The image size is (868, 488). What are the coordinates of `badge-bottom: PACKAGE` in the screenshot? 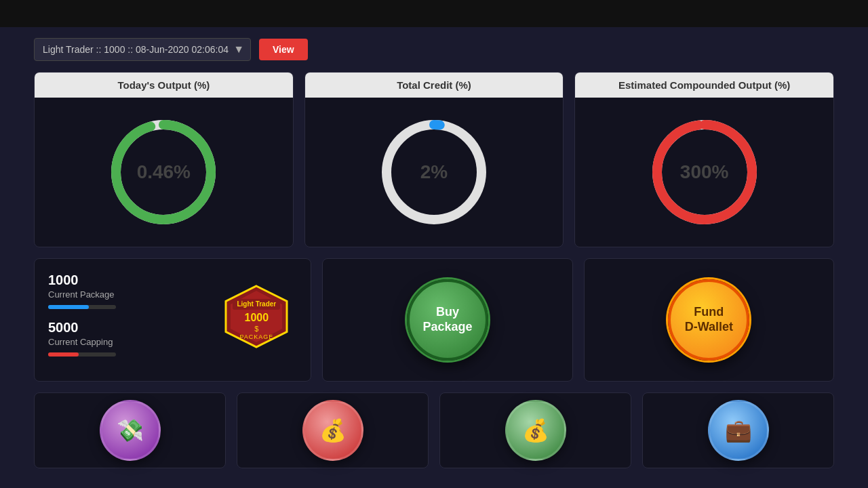 It's located at (256, 338).